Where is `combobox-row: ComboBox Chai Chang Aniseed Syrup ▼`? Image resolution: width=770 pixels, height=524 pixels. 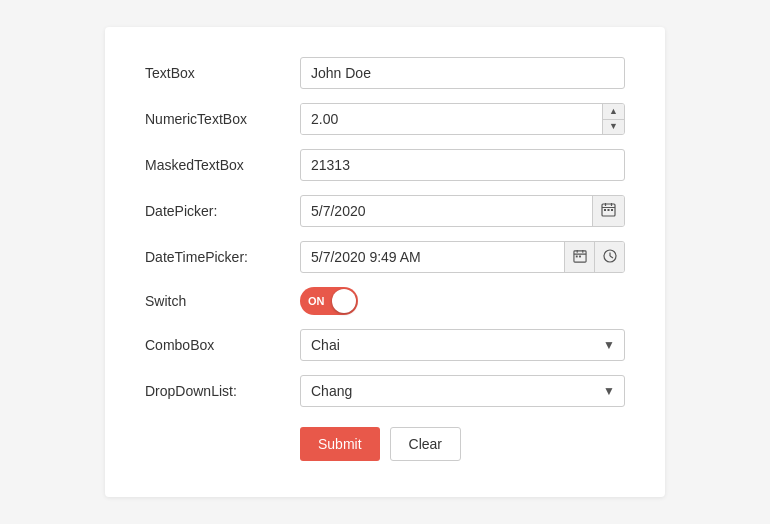 combobox-row: ComboBox Chai Chang Aniseed Syrup ▼ is located at coordinates (385, 345).